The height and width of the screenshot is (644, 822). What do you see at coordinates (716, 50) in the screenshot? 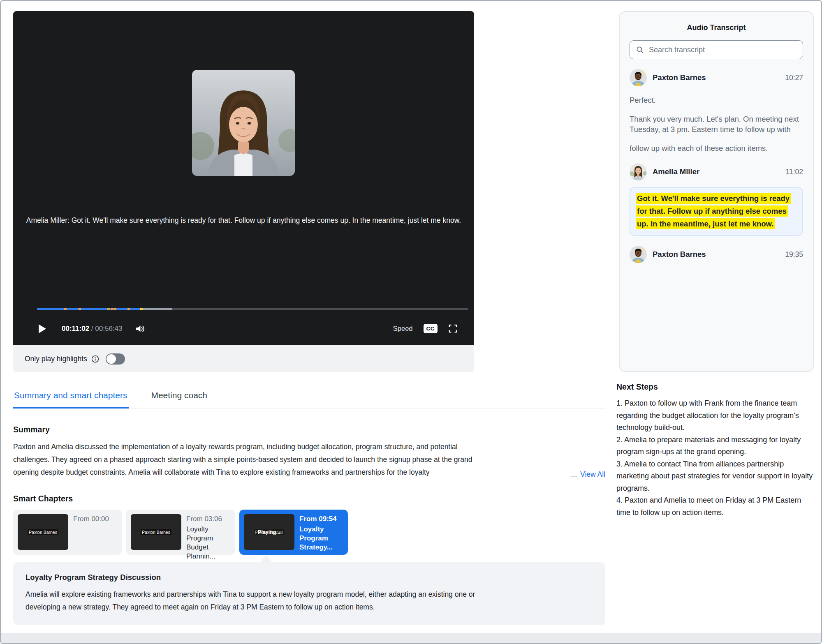
I see `transcript-search` at bounding box center [716, 50].